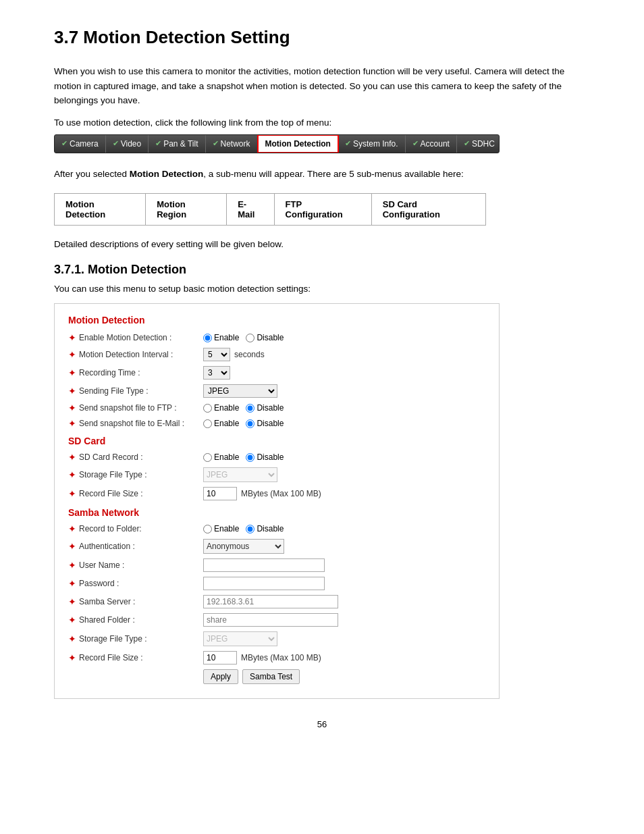 Image resolution: width=644 pixels, height=834 pixels. Describe the element at coordinates (217, 373) in the screenshot. I see `recording-time-select: 3 5 10` at that location.